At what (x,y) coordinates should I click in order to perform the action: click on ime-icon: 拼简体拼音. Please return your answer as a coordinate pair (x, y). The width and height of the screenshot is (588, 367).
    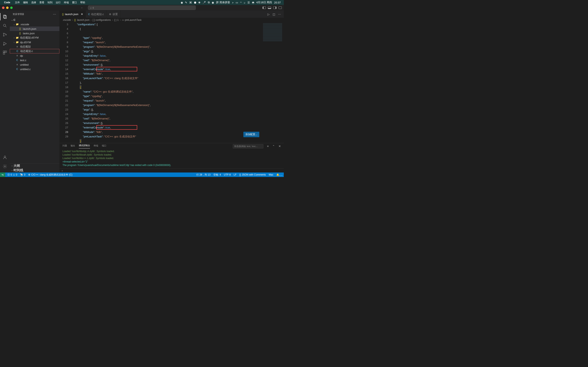
    Looking at the image, I should click on (223, 2).